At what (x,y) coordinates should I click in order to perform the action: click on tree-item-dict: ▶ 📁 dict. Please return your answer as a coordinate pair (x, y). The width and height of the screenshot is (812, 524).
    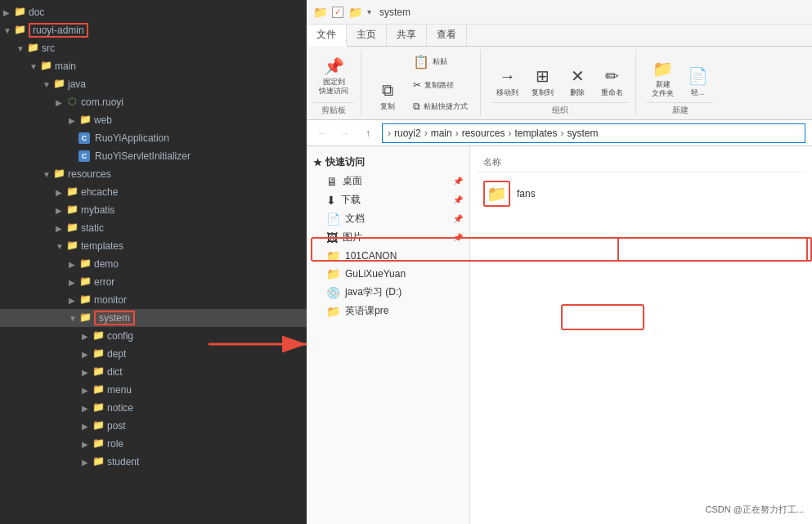
    Looking at the image, I should click on (154, 372).